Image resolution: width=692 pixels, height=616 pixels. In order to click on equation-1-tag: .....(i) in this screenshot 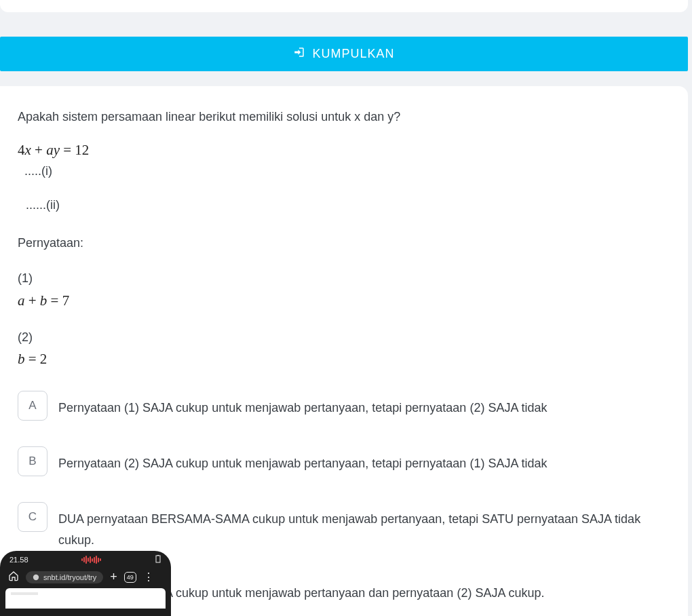, I will do `click(347, 172)`.